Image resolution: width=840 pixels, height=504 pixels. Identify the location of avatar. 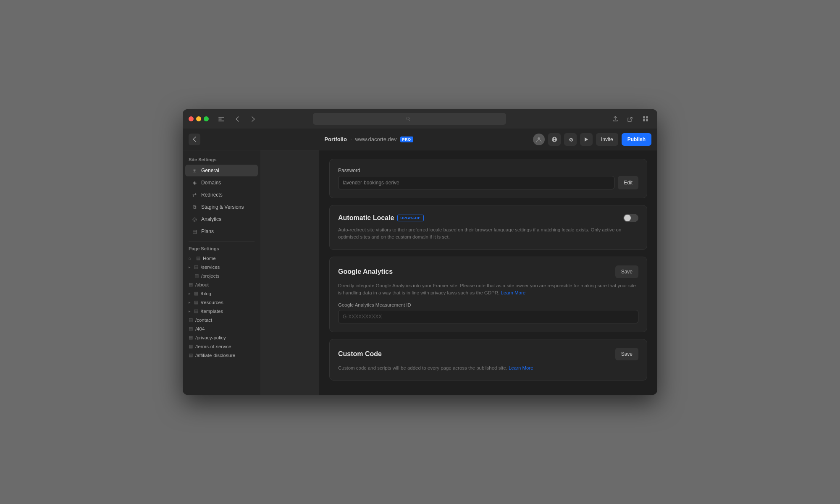
(539, 139).